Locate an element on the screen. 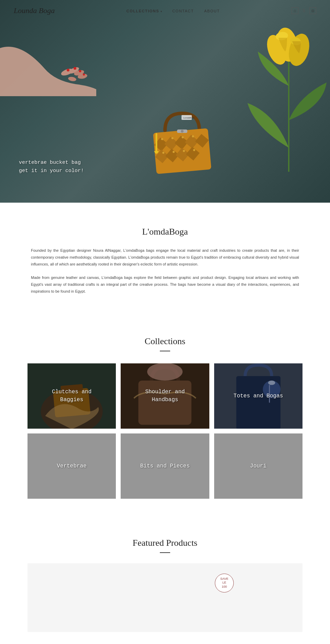 The height and width of the screenshot is (644, 330). nav-link-contact: CONTACT is located at coordinates (183, 11).